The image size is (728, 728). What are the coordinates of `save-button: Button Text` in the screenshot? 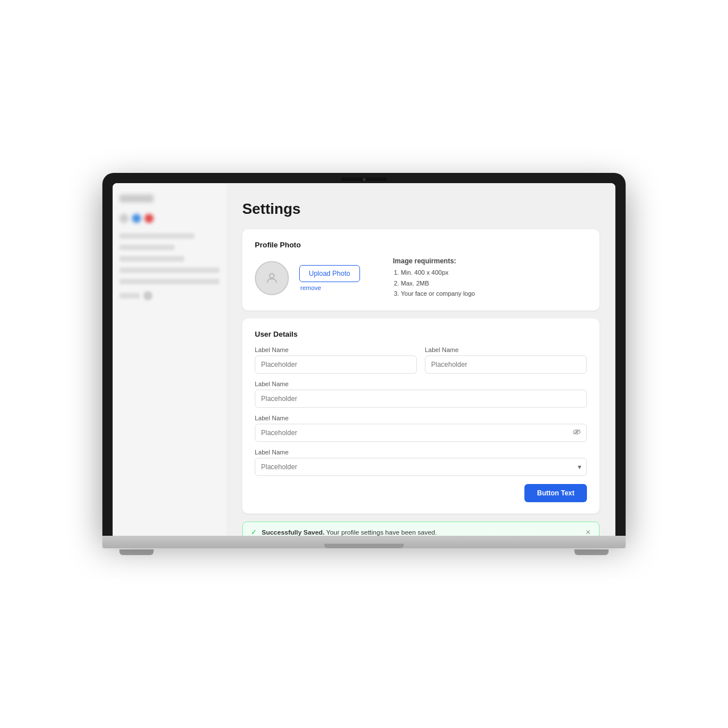 It's located at (556, 493).